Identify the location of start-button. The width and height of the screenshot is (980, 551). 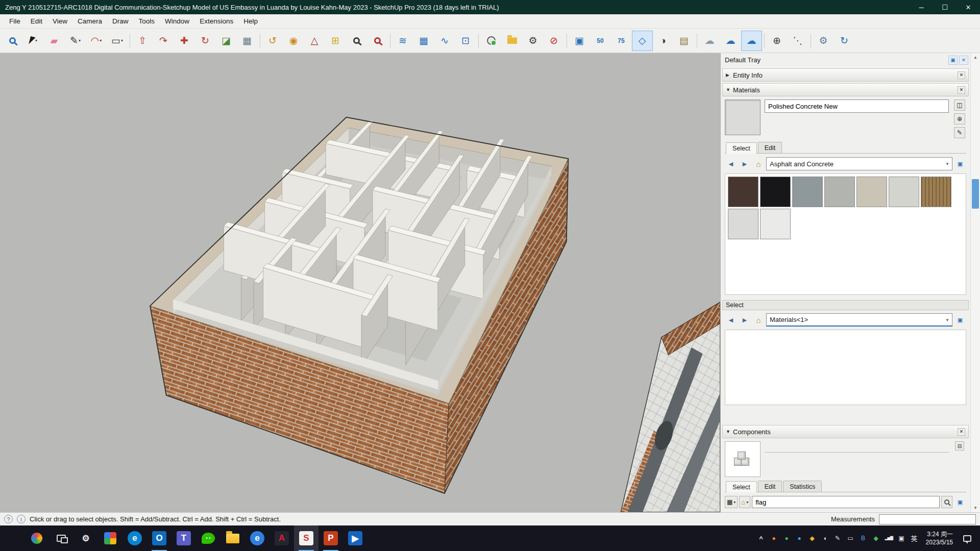
(12, 538).